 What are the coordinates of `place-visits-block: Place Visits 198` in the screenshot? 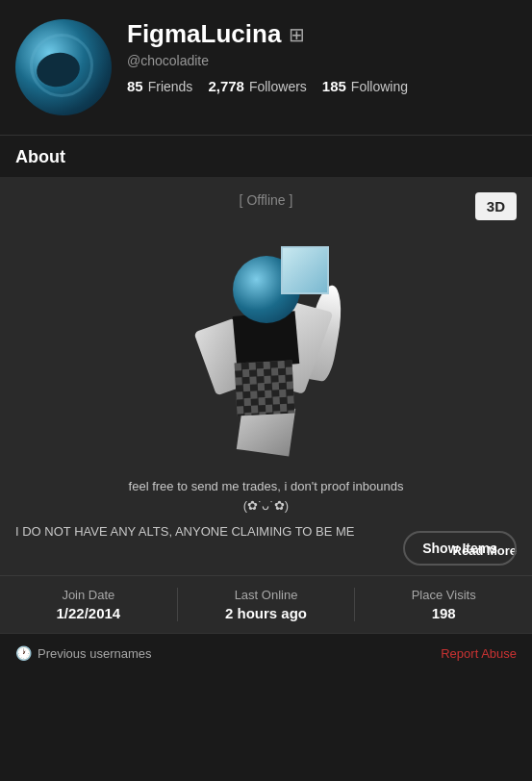 It's located at (443, 604).